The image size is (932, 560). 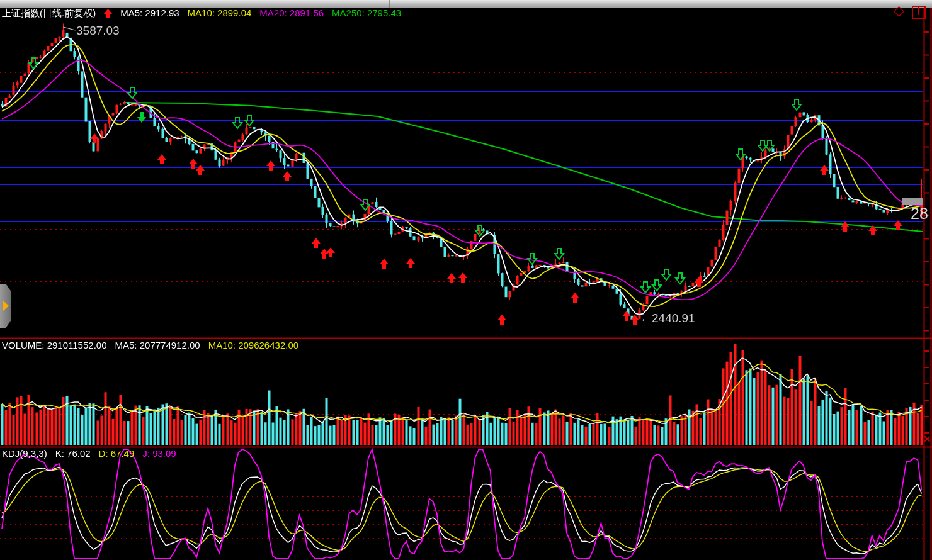 I want to click on ma20-value: MA20: 2891.56, so click(x=292, y=13).